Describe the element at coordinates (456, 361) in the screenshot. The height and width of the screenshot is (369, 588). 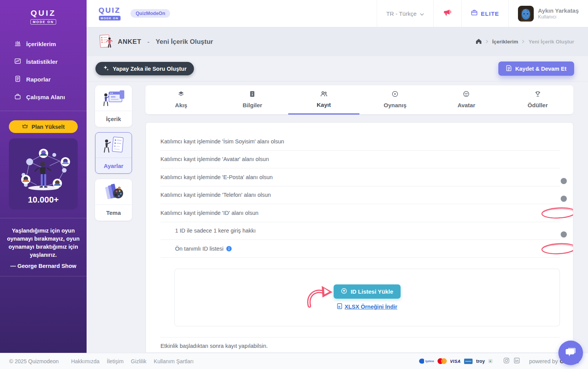
I see `visa-logo: VISA` at that location.